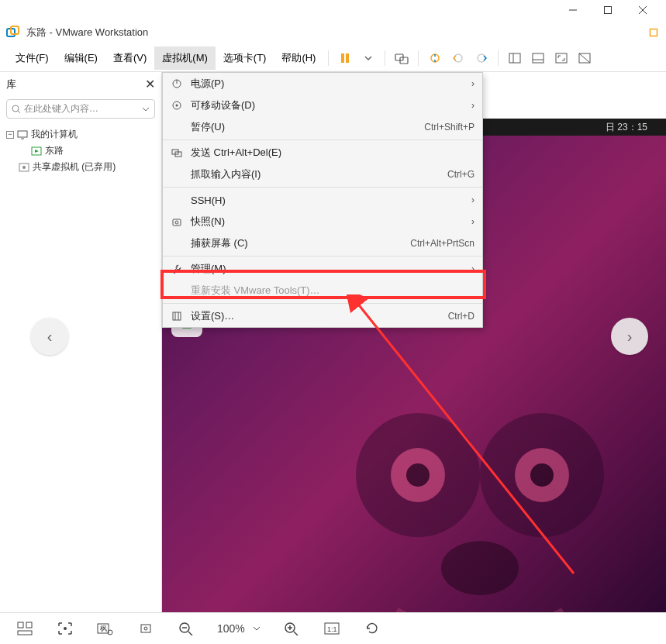 This screenshot has width=666, height=644. Describe the element at coordinates (368, 58) in the screenshot. I see `dropdown-arrow-icon` at that location.